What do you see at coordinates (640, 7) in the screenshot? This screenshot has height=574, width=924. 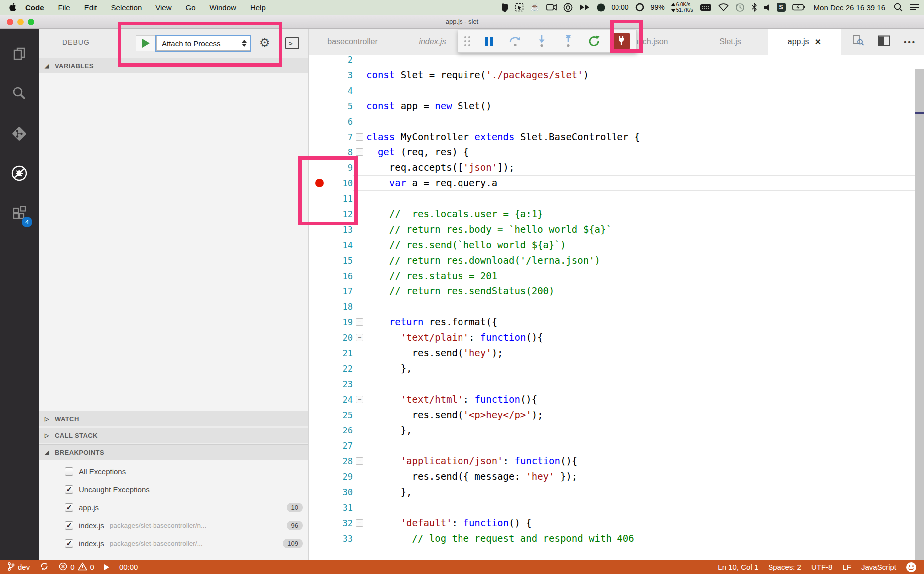 I see `battery-ring-icon` at bounding box center [640, 7].